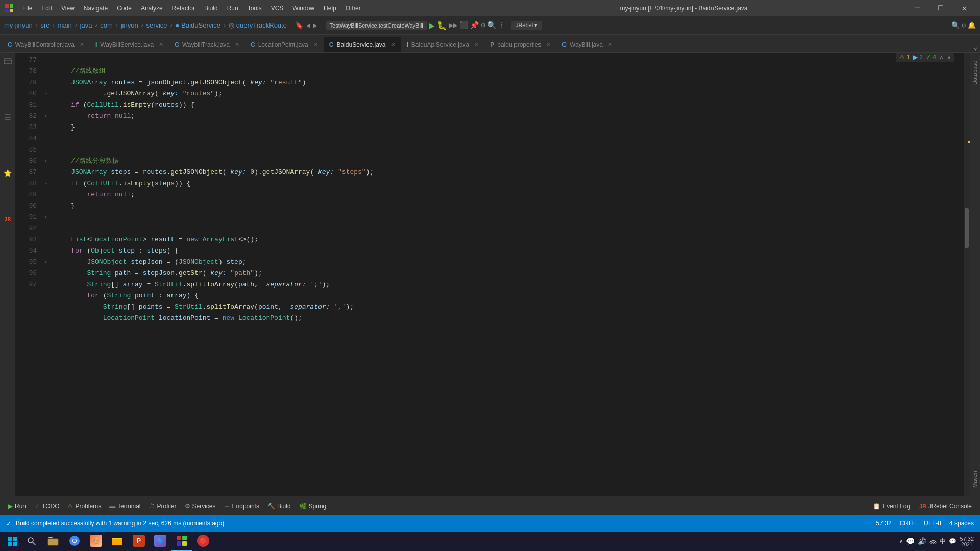 This screenshot has height=551, width=980. I want to click on vertical-scroll-thumb, so click(967, 228).